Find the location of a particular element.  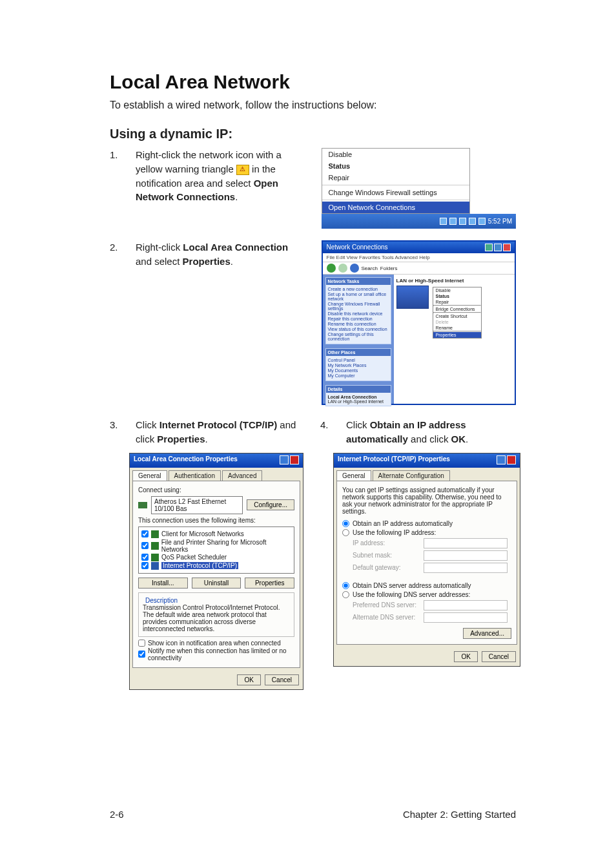

sidebar-header: Network Tasks is located at coordinates (358, 282).